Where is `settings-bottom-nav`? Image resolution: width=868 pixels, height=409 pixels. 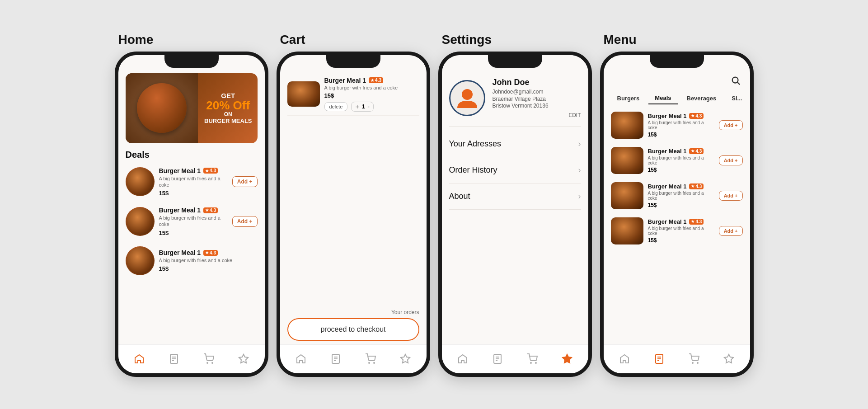 settings-bottom-nav is located at coordinates (515, 359).